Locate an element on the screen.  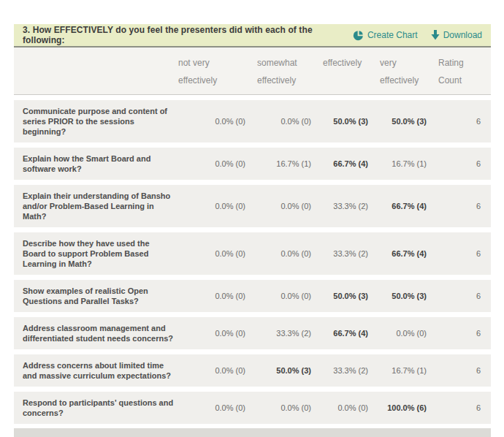
table-row: Explain their understanding of Bansho an… is located at coordinates (253, 206).